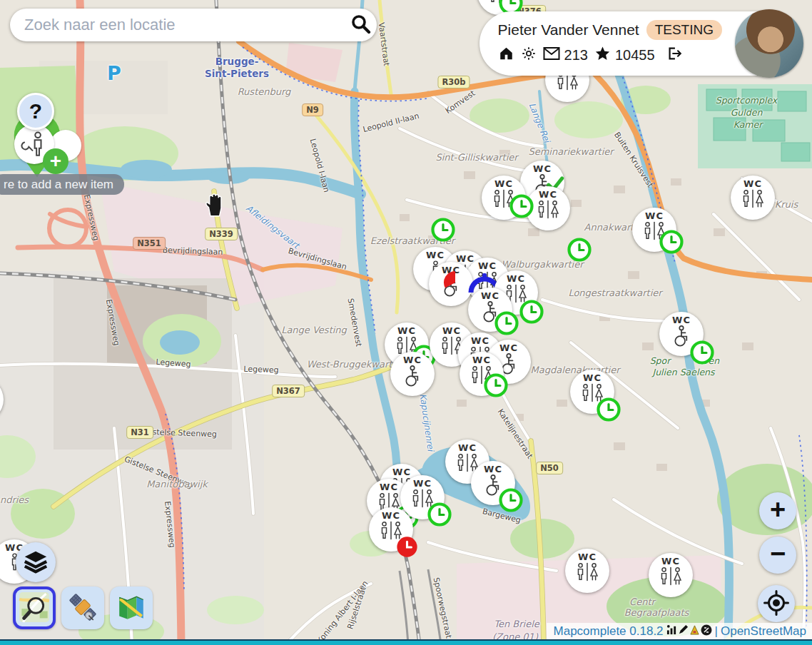 This screenshot has height=645, width=812. What do you see at coordinates (776, 604) in the screenshot?
I see `geolocate-button` at bounding box center [776, 604].